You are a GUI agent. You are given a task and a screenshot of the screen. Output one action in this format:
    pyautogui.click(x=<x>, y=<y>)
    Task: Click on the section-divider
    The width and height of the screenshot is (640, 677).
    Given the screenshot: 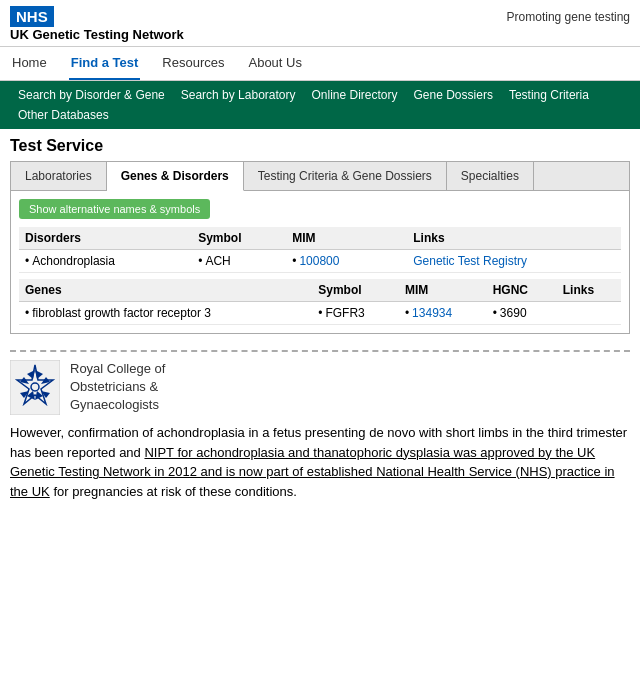 What is the action you would take?
    pyautogui.click(x=320, y=351)
    